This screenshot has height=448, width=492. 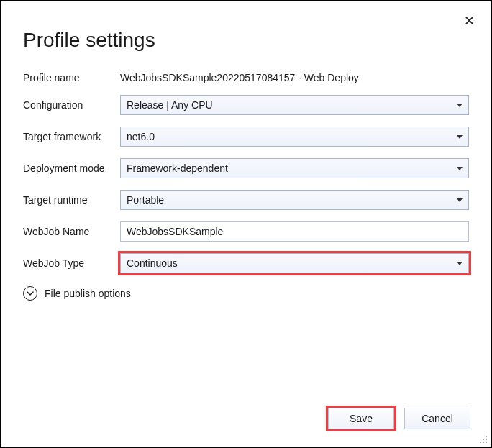 What do you see at coordinates (246, 293) in the screenshot?
I see `expander-file-publish-options: File publish options` at bounding box center [246, 293].